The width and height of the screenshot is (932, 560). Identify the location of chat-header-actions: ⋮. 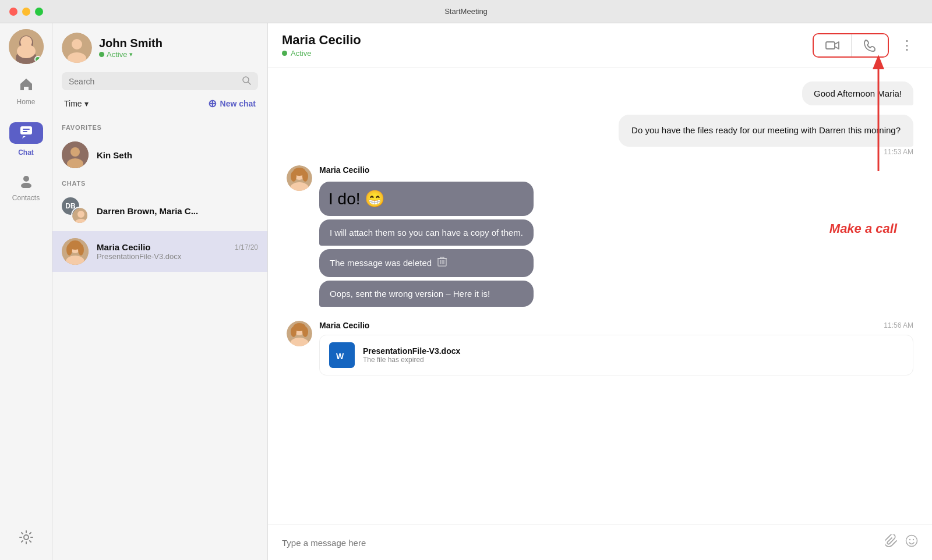
(866, 45).